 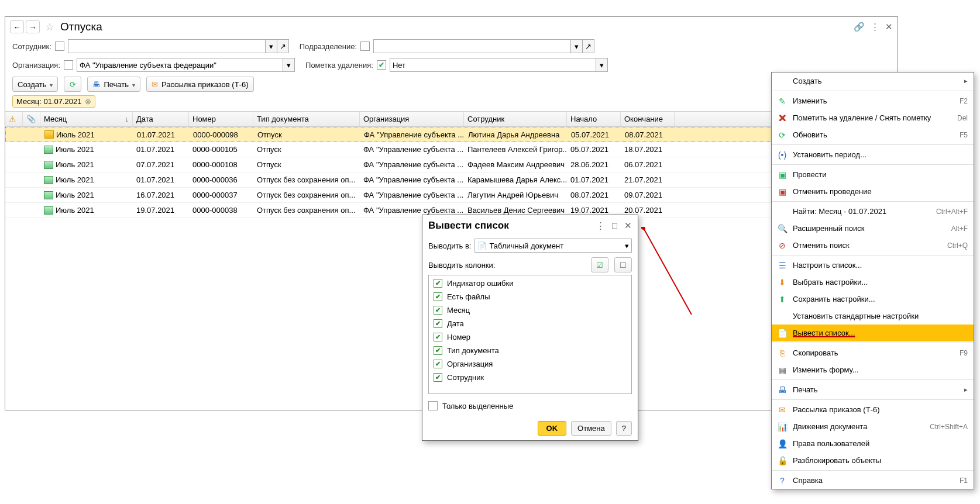 I want to click on check-all-button: ☑, so click(x=600, y=265).